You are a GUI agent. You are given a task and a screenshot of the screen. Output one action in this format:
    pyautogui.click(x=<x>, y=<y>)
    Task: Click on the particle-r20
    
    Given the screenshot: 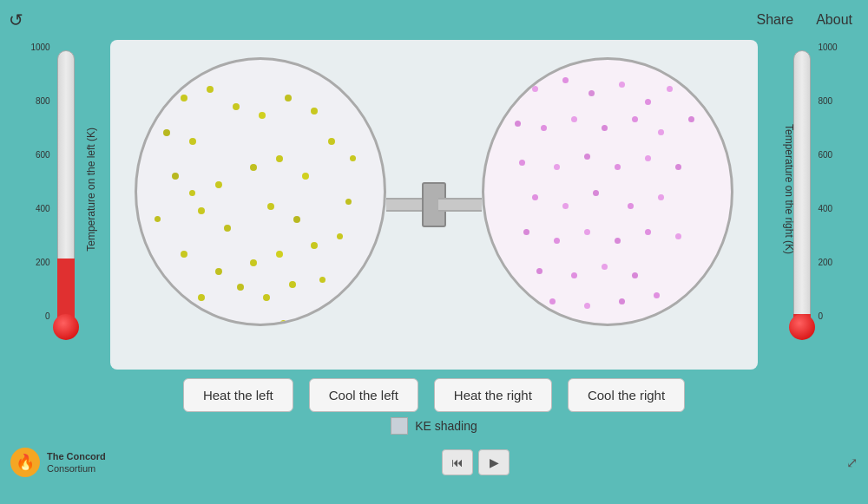 What is the action you would take?
    pyautogui.click(x=535, y=198)
    